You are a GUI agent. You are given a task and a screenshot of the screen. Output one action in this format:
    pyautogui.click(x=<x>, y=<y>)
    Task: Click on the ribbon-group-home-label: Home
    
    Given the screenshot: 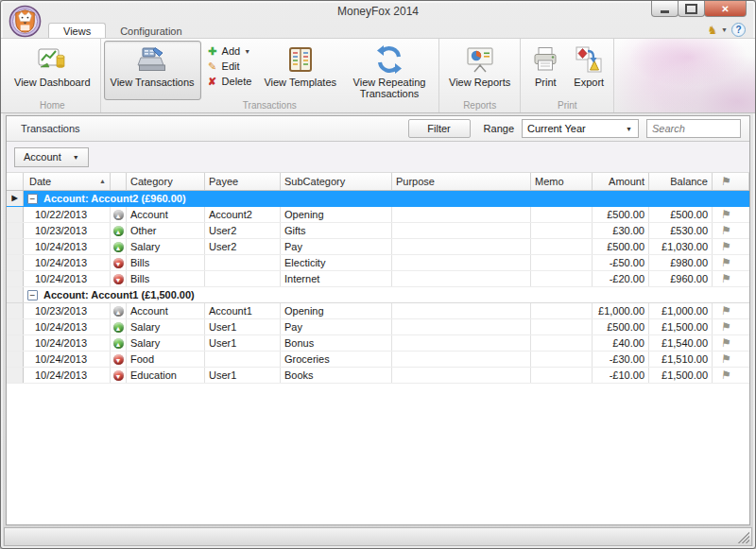 What is the action you would take?
    pyautogui.click(x=53, y=106)
    